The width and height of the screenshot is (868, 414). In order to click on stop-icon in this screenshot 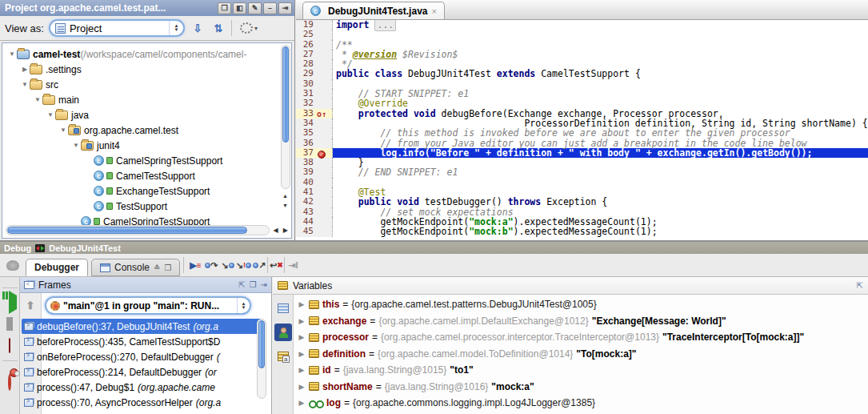, I will do `click(10, 346)`.